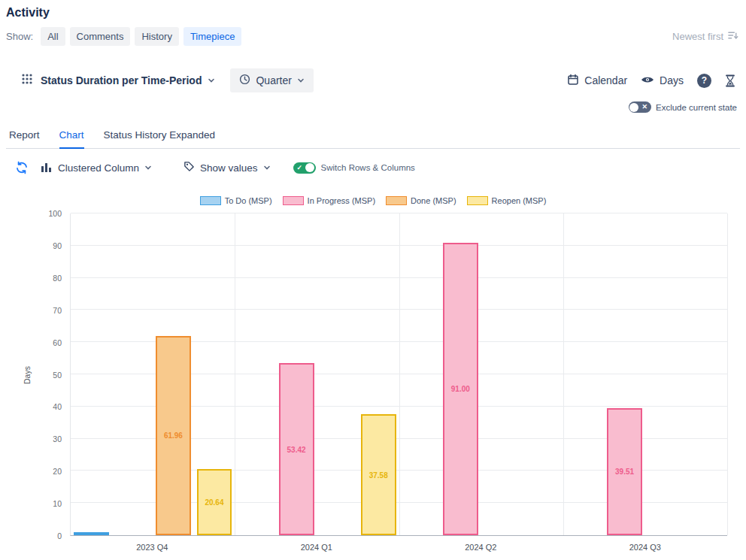 The image size is (746, 560). What do you see at coordinates (57, 343) in the screenshot?
I see `y-tick-label: 60` at bounding box center [57, 343].